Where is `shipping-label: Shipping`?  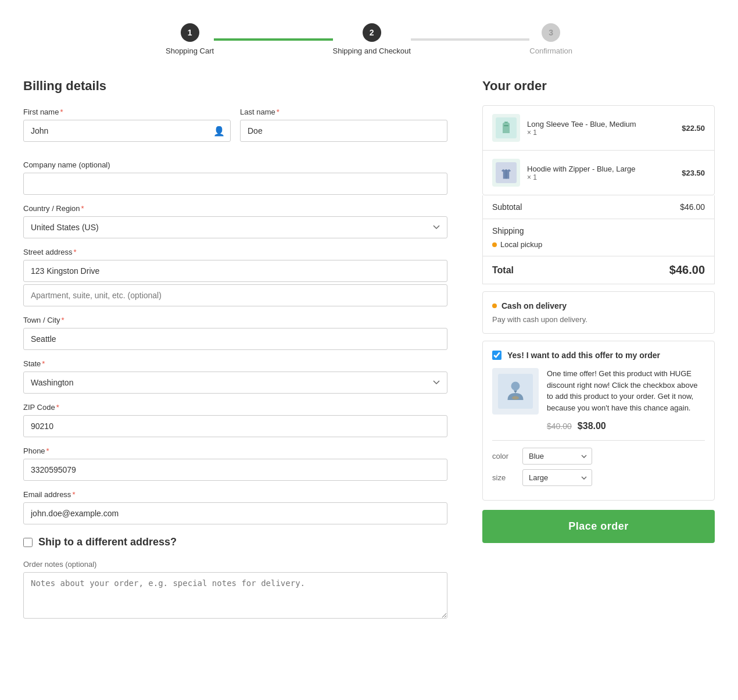
shipping-label: Shipping is located at coordinates (517, 231).